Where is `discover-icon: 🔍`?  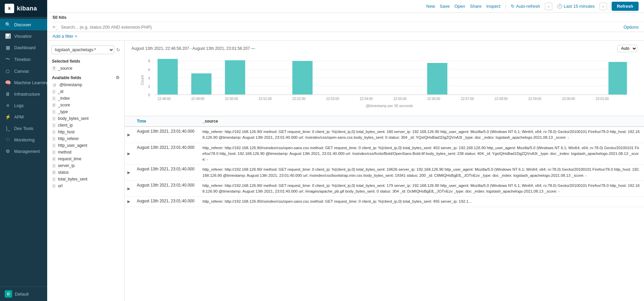
discover-icon: 🔍 is located at coordinates (8, 25).